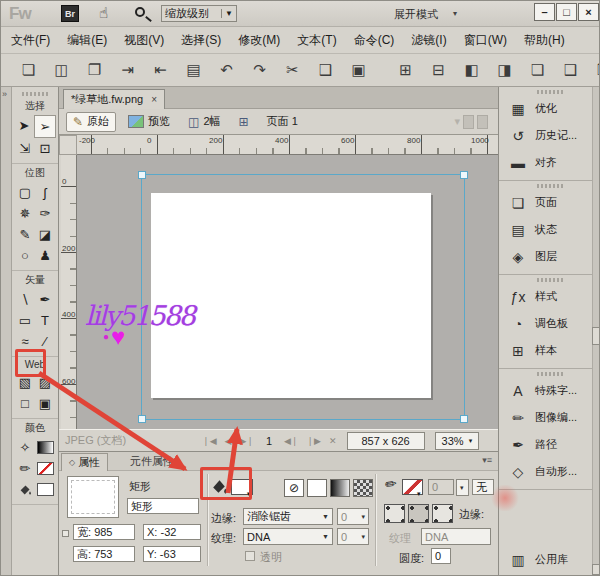  What do you see at coordinates (259, 40) in the screenshot?
I see `menu-item: 修改(M)` at bounding box center [259, 40].